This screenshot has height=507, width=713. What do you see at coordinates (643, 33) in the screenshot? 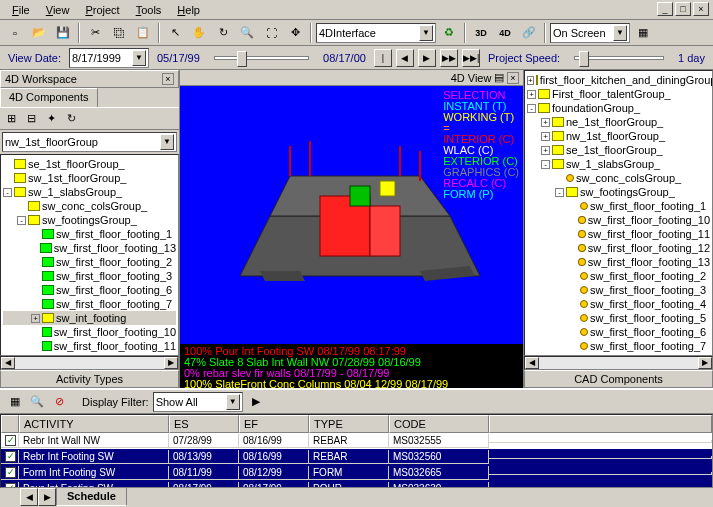
I see `layout-button: ▦` at bounding box center [643, 33].